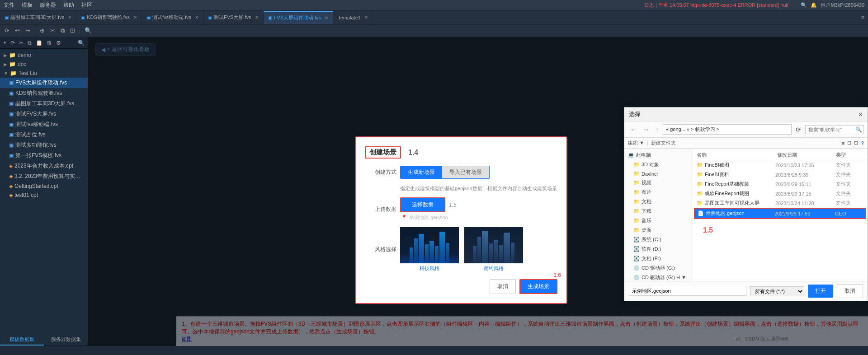  What do you see at coordinates (798, 130) in the screenshot?
I see `nav-refresh-button: ⟳` at bounding box center [798, 130].